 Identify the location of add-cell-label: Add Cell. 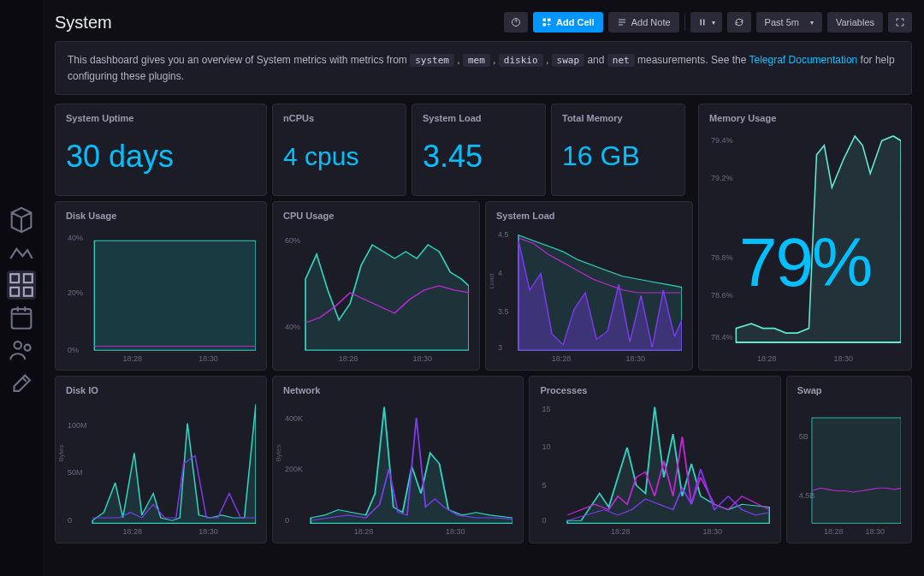
(575, 22).